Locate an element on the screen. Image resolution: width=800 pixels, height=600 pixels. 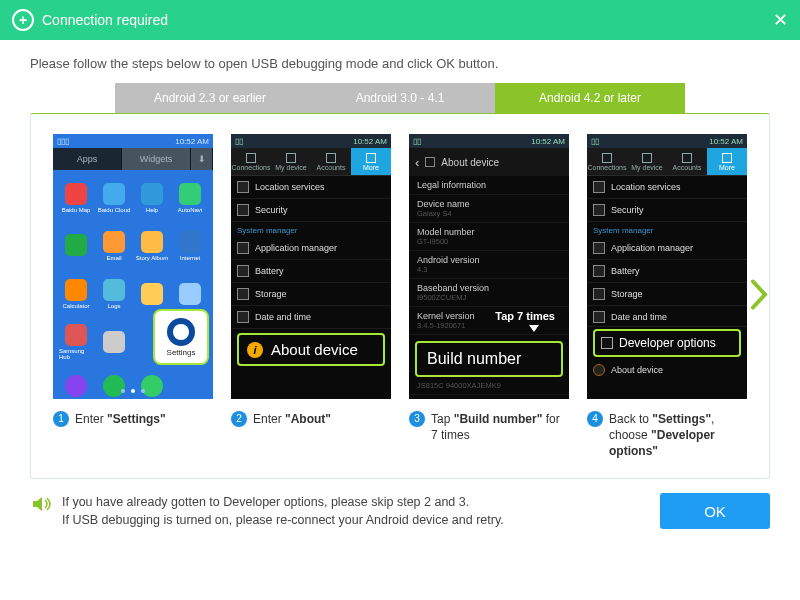
phone-screenshot-3: ▯▯10:52 AM ‹About device Legal informati… is located at coordinates (489, 266).